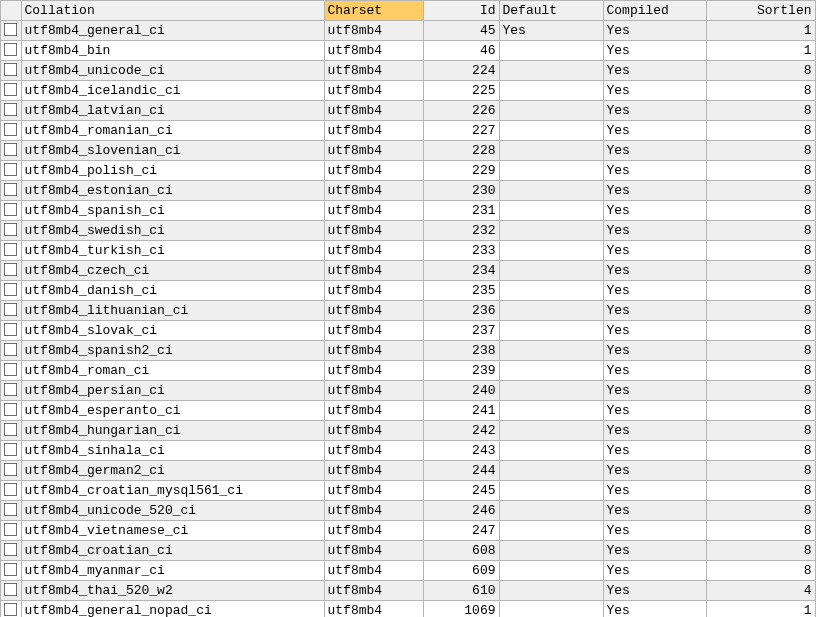  What do you see at coordinates (408, 231) in the screenshot?
I see `table-row: utf8mb4_swedish_ciutf8mb4232Yes8` at bounding box center [408, 231].